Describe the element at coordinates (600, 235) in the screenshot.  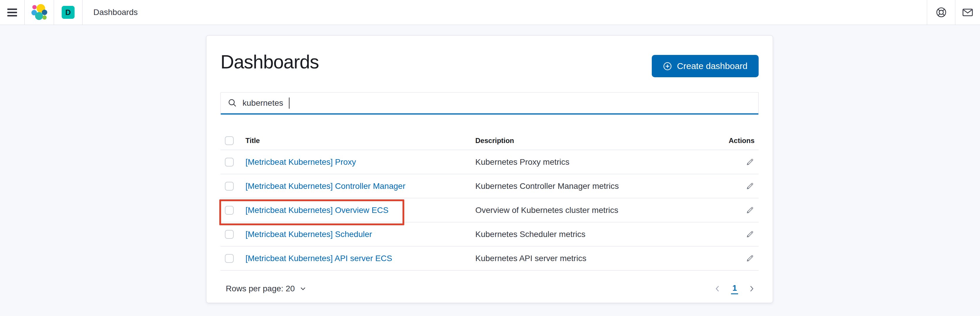
I see `dashboard-description: Kubernetes Scheduler metrics` at that location.